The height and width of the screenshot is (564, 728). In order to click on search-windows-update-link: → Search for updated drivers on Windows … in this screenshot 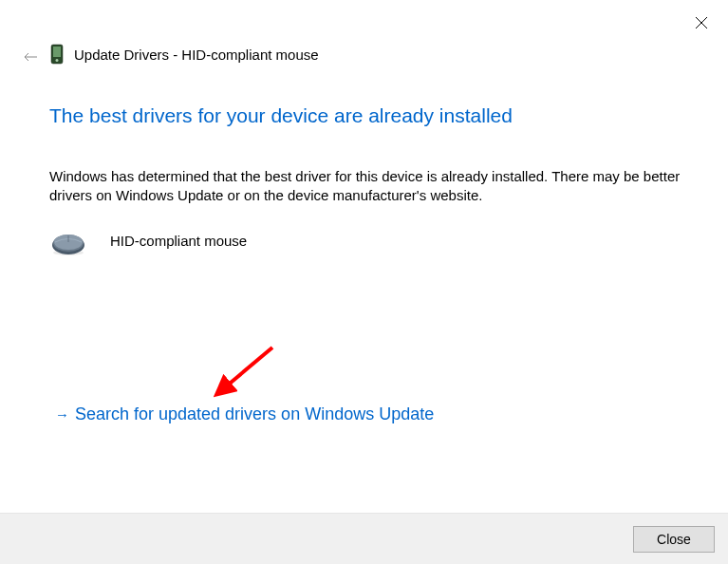, I will do `click(245, 414)`.